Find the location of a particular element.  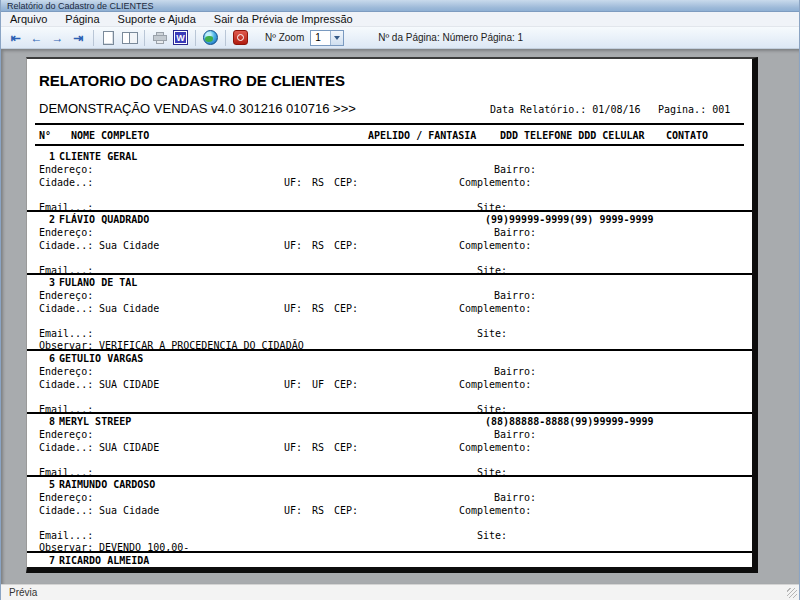

record-observar: DEVENDO 100,00- is located at coordinates (144, 548).